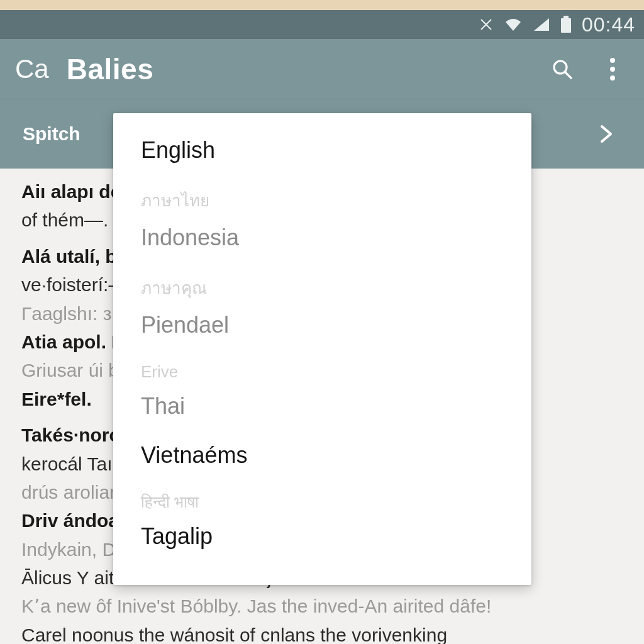  What do you see at coordinates (613, 69) in the screenshot?
I see `more-vert-icon` at bounding box center [613, 69].